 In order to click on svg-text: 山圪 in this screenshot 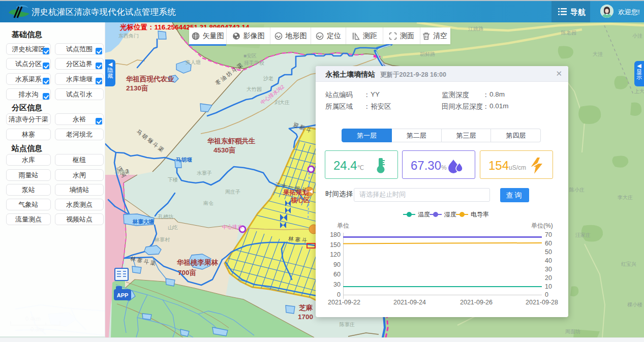, I will do `click(173, 228)`.